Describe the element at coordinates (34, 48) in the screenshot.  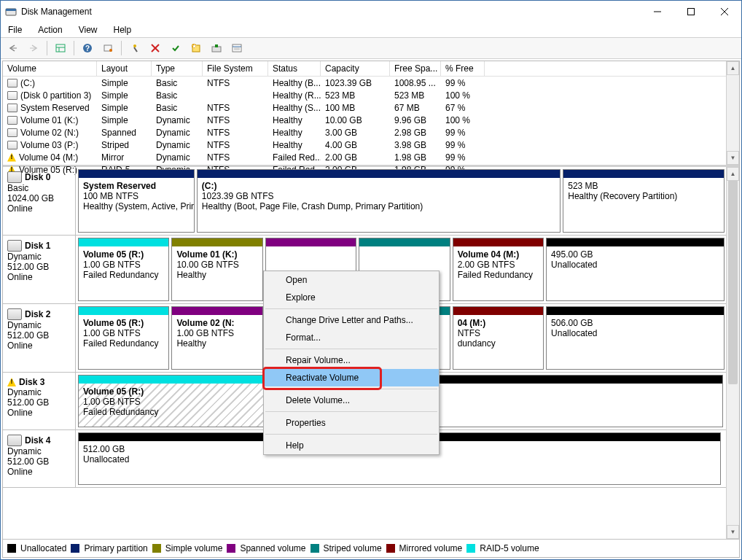
I see `forward-button` at that location.